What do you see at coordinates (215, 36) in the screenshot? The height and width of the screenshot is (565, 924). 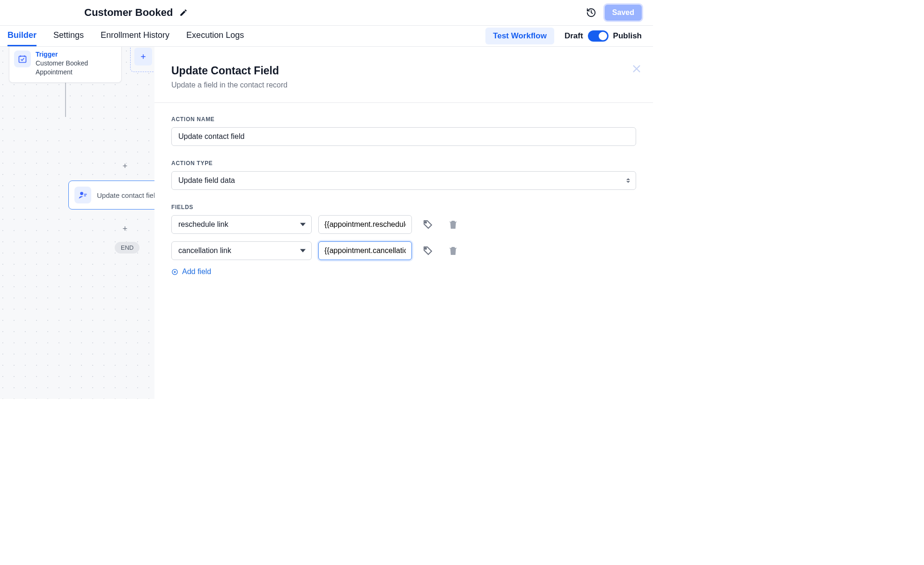 I see `tab-execution-logs: Execution Logs` at bounding box center [215, 36].